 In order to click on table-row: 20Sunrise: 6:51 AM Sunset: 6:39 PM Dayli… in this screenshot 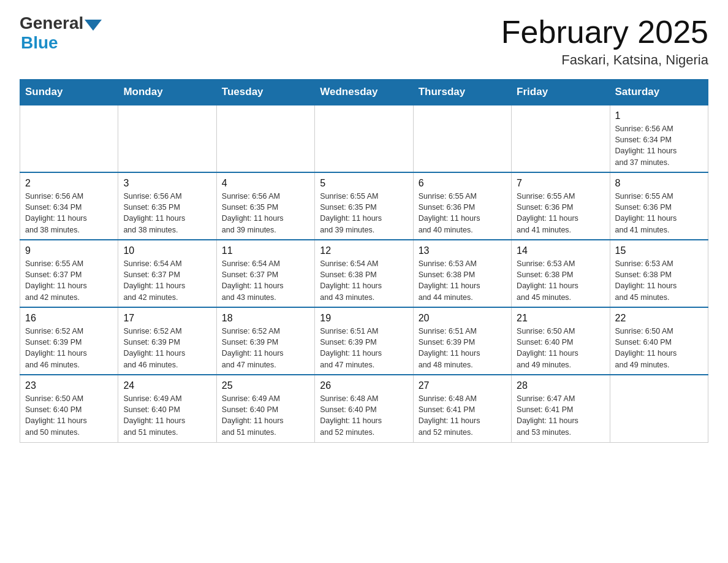, I will do `click(462, 341)`.